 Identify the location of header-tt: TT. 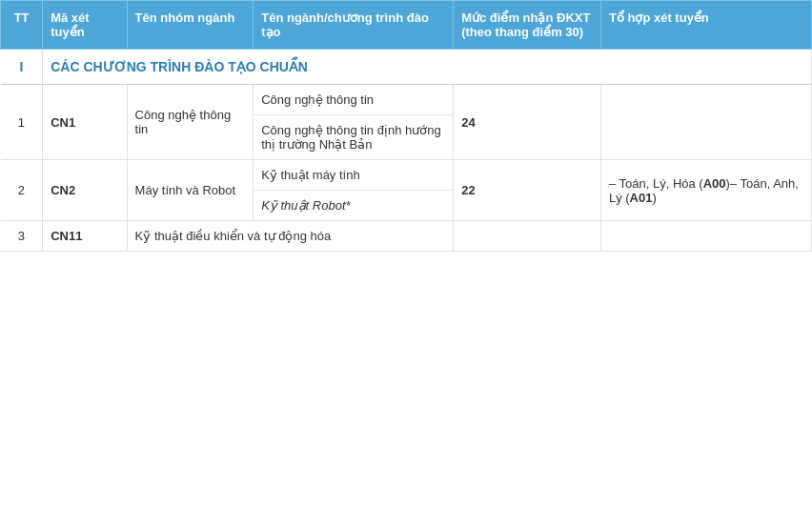
(22, 25).